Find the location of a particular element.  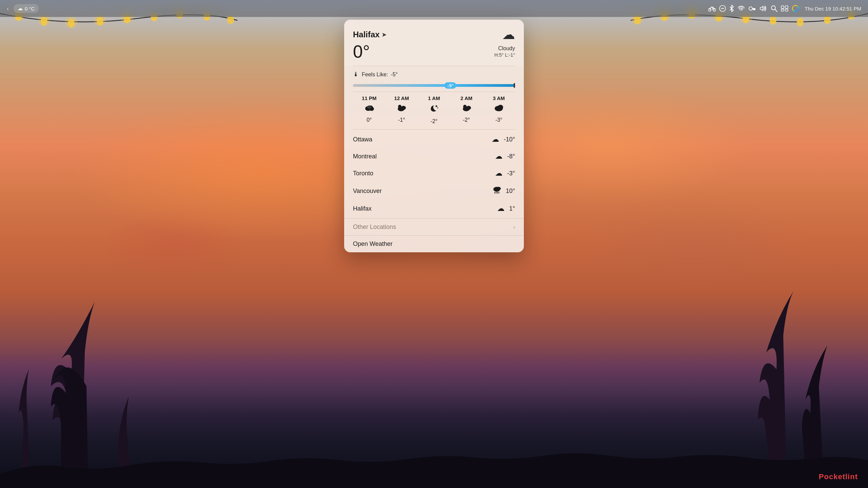

feels-like-value: -5° is located at coordinates (394, 75).